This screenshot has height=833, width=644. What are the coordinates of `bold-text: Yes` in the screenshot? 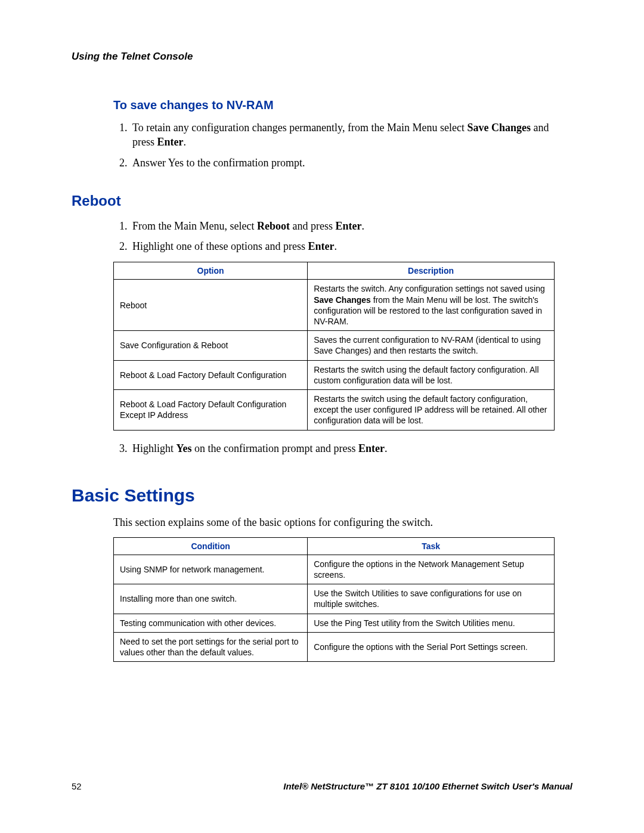 It's located at (184, 448).